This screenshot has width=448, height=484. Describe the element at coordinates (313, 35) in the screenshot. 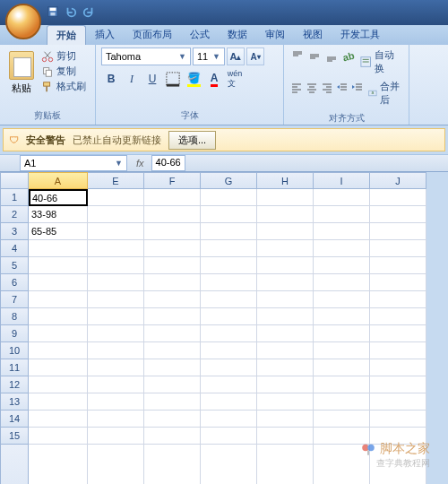

I see `tab-view: 视图` at that location.